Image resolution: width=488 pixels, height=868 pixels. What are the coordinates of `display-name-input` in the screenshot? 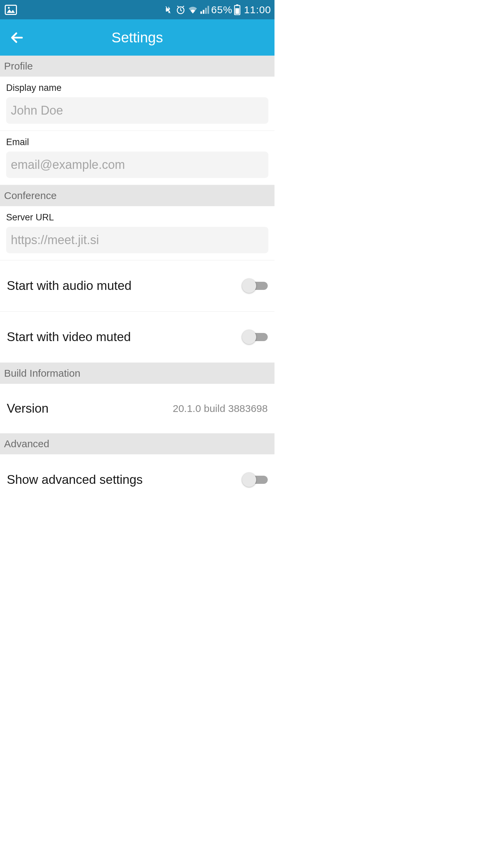 It's located at (137, 111).